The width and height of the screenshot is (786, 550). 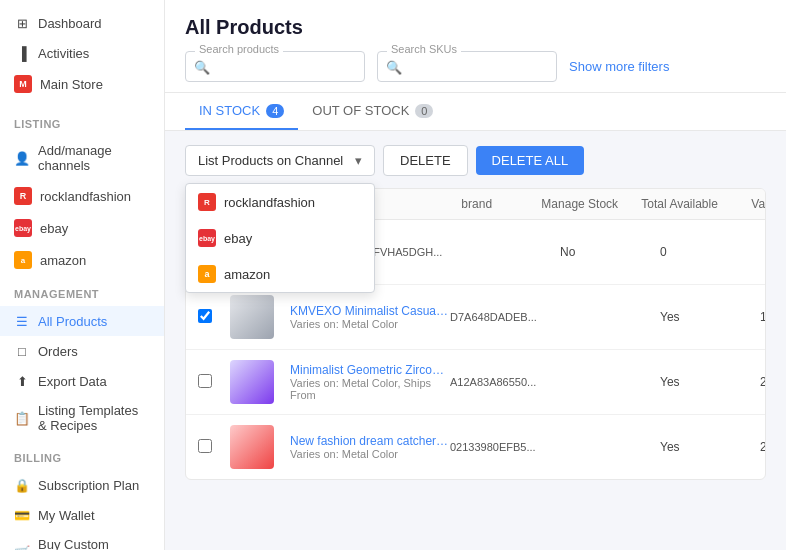 I want to click on custom-service-icon: 🛒, so click(x=22, y=547).